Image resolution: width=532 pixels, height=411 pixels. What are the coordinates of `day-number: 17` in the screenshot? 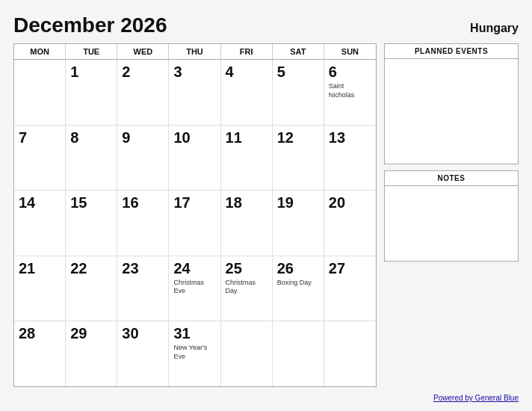 It's located at (182, 203).